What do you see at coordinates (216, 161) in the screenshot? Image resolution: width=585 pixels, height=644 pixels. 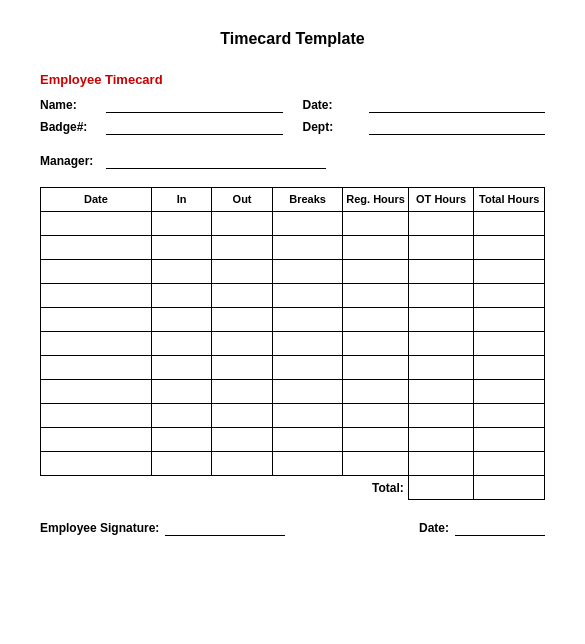 I see `manager-input` at bounding box center [216, 161].